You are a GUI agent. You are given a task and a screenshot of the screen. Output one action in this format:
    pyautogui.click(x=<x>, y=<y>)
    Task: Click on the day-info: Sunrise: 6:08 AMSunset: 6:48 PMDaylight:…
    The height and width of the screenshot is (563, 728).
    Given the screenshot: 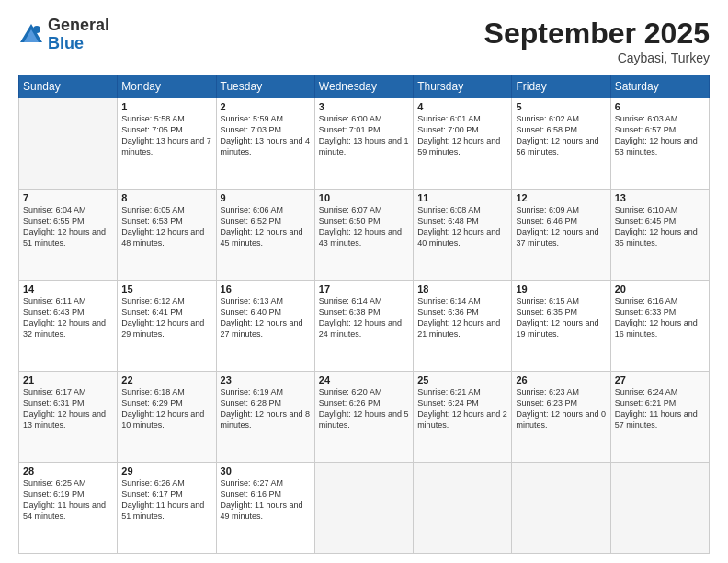 What is the action you would take?
    pyautogui.click(x=462, y=226)
    